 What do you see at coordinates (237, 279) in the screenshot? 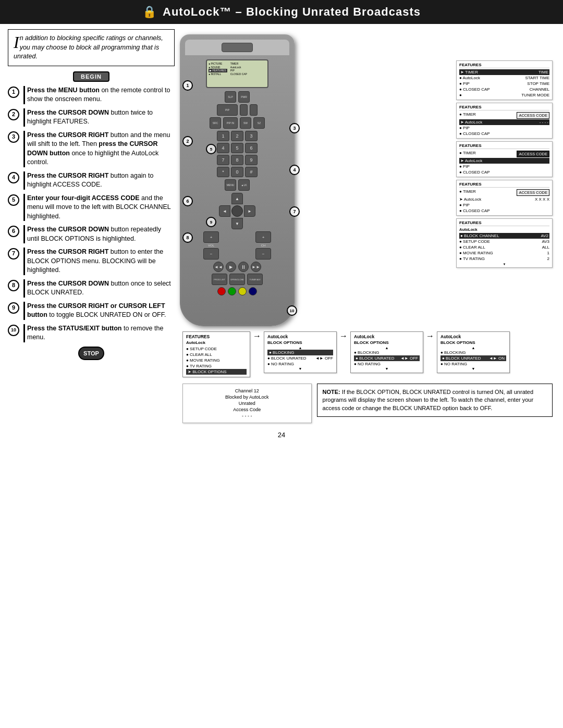
I see `open-close-button: OPEN/CLOSE` at bounding box center [237, 279].